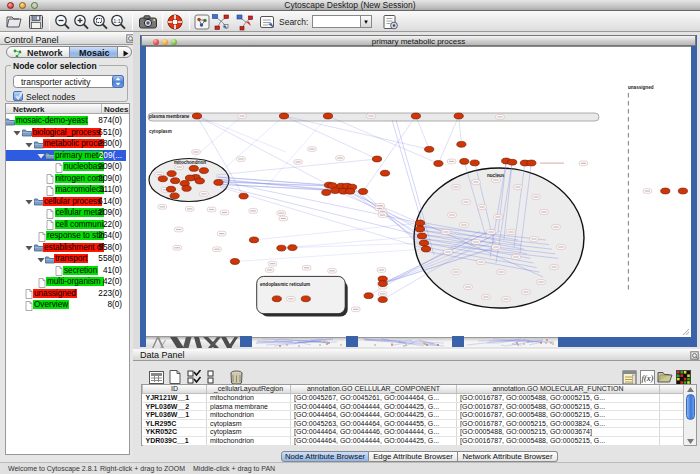  I want to click on svg-text: endoplasmic reticulum, so click(285, 284).